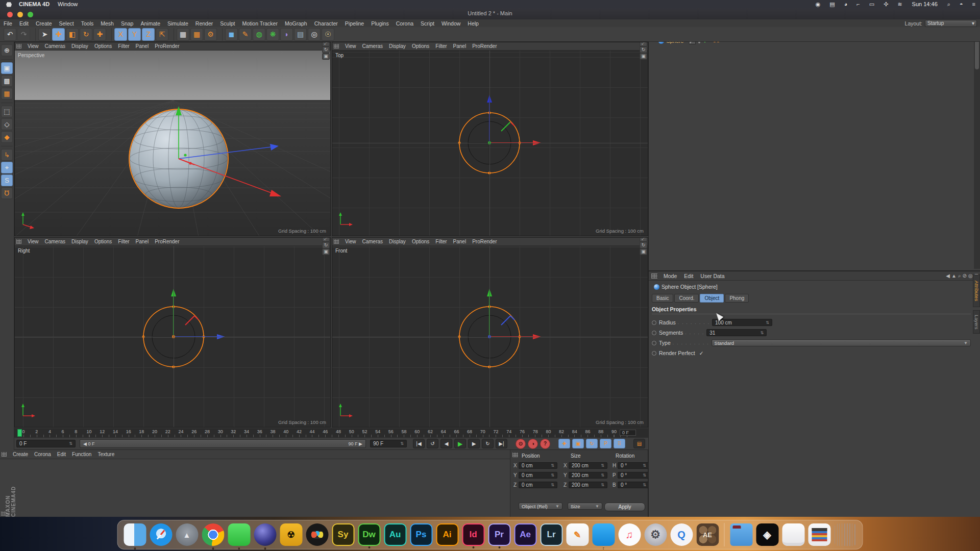 The width and height of the screenshot is (980, 551). What do you see at coordinates (326, 23) in the screenshot?
I see `app-menu-item: Character` at bounding box center [326, 23].